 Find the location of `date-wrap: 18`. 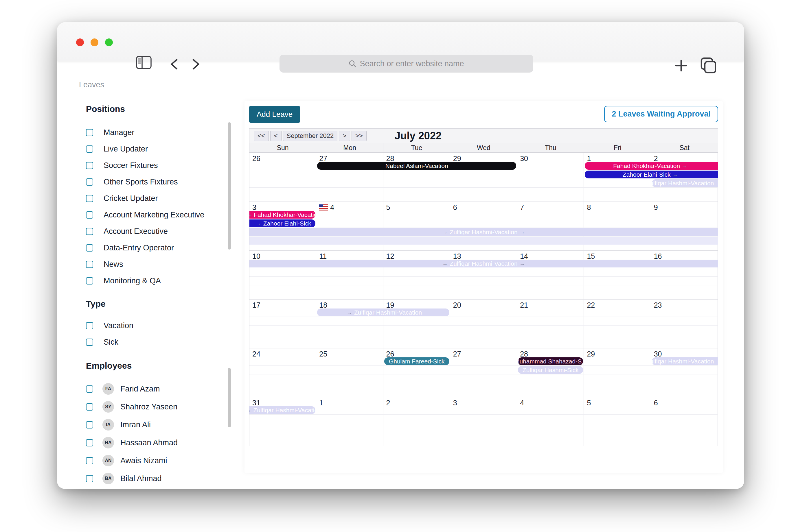

date-wrap: 18 is located at coordinates (351, 305).